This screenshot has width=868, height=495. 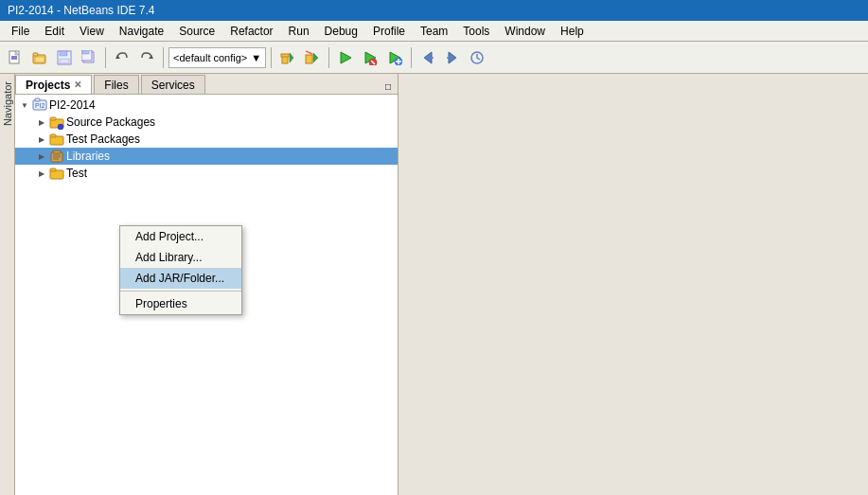 I want to click on source-packages-expander: ▶, so click(x=42, y=122).